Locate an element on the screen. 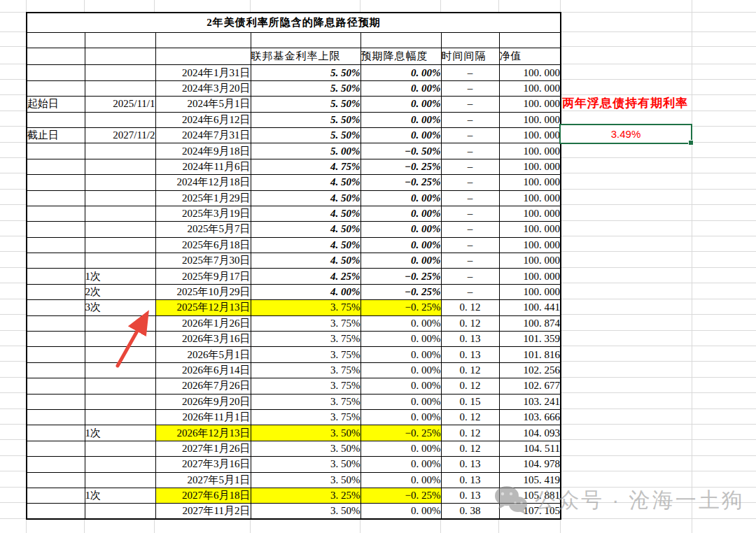 Image resolution: width=756 pixels, height=533 pixels. cell-g: 0. 15 is located at coordinates (470, 401).